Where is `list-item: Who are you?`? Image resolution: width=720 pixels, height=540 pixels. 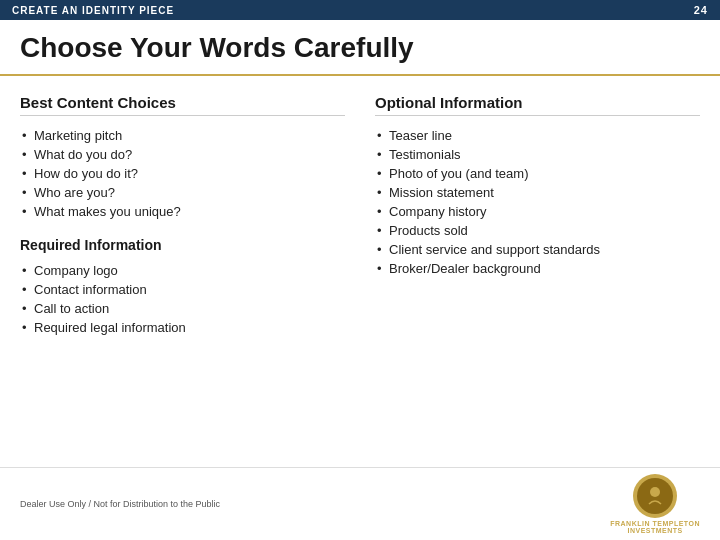
list-item: Who are you? is located at coordinates (182, 192).